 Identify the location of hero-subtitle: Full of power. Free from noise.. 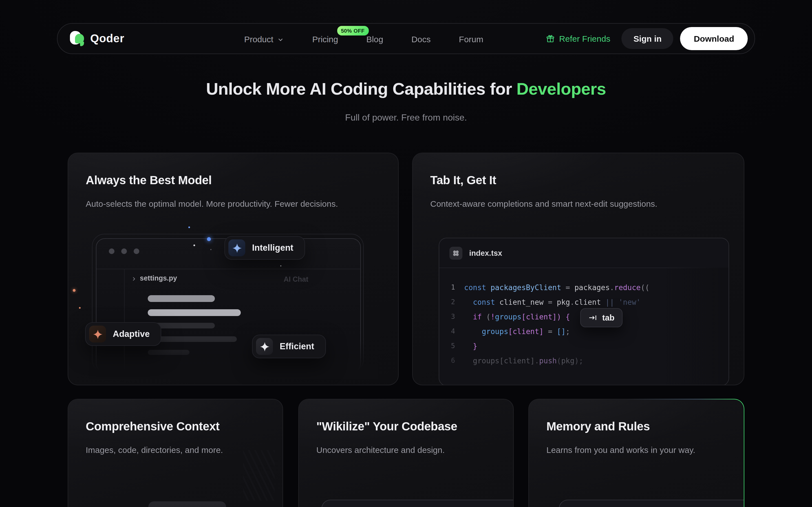
(406, 118).